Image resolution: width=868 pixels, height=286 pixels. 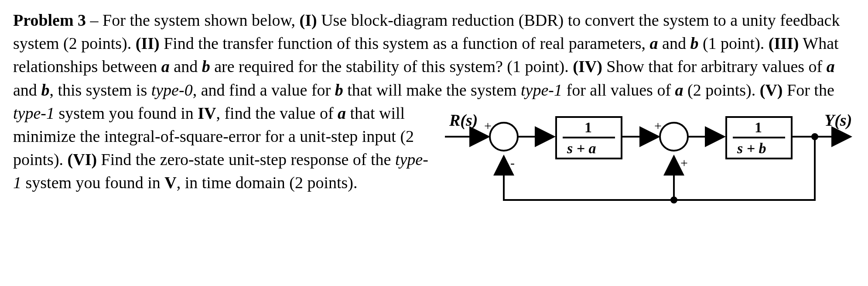 What do you see at coordinates (838, 121) in the screenshot?
I see `label-output: Y(s)` at bounding box center [838, 121].